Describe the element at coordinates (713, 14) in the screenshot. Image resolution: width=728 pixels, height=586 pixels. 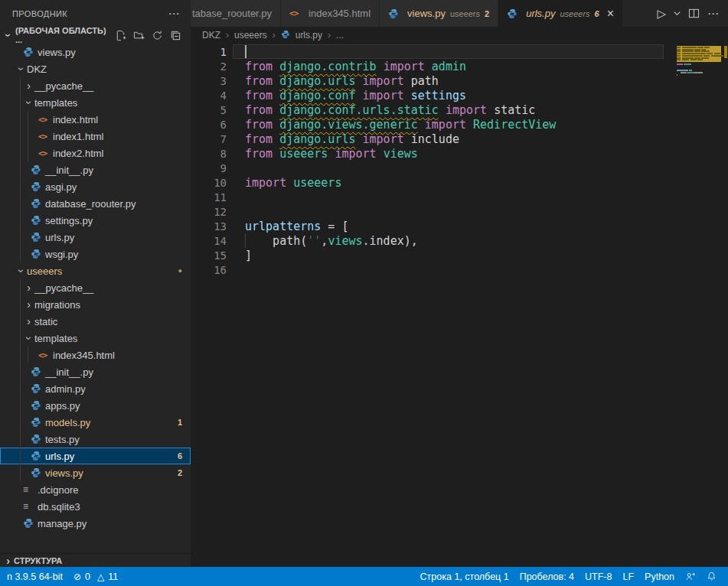
I see `more-actions-icon: ⋯` at that location.